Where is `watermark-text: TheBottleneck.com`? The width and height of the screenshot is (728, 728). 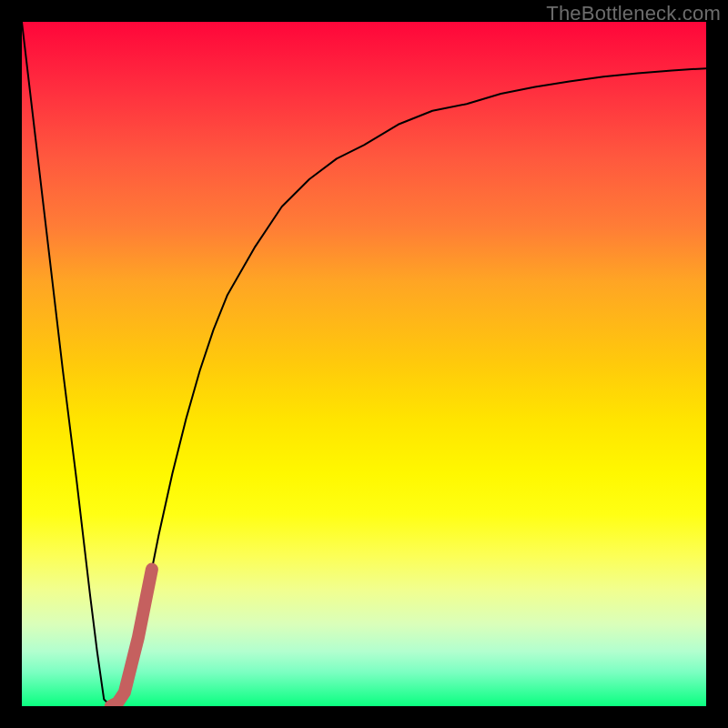 watermark-text: TheBottleneck.com is located at coordinates (633, 14).